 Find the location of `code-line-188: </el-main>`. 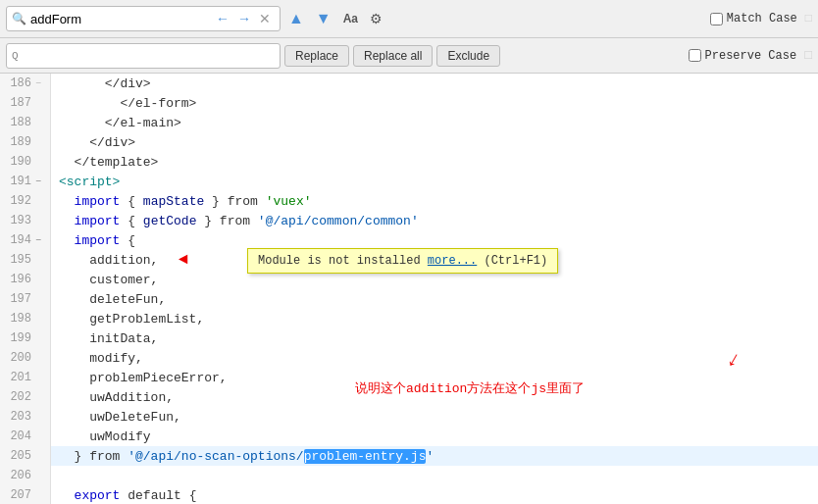

code-line-188: </el-main> is located at coordinates (435, 123).